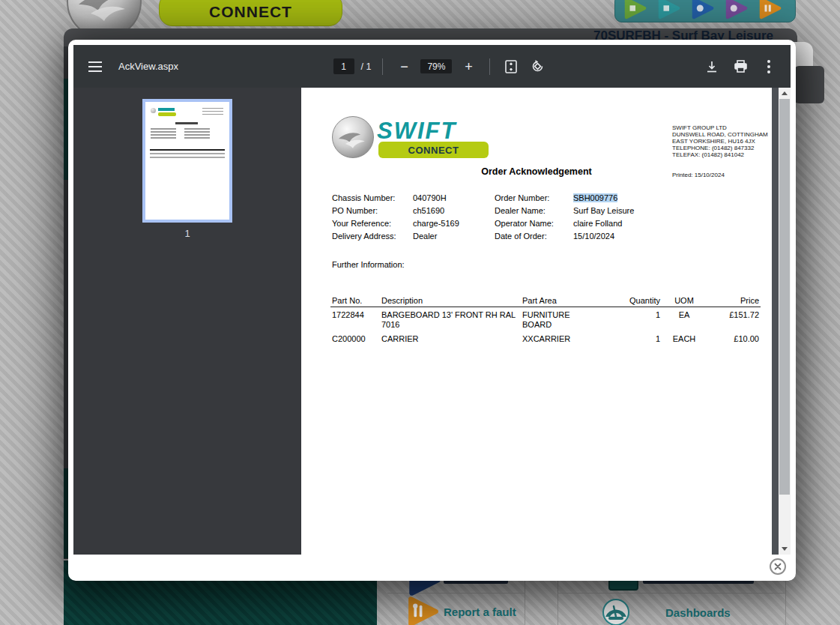 The image size is (840, 625). I want to click on dashboards-icon, so click(616, 612).